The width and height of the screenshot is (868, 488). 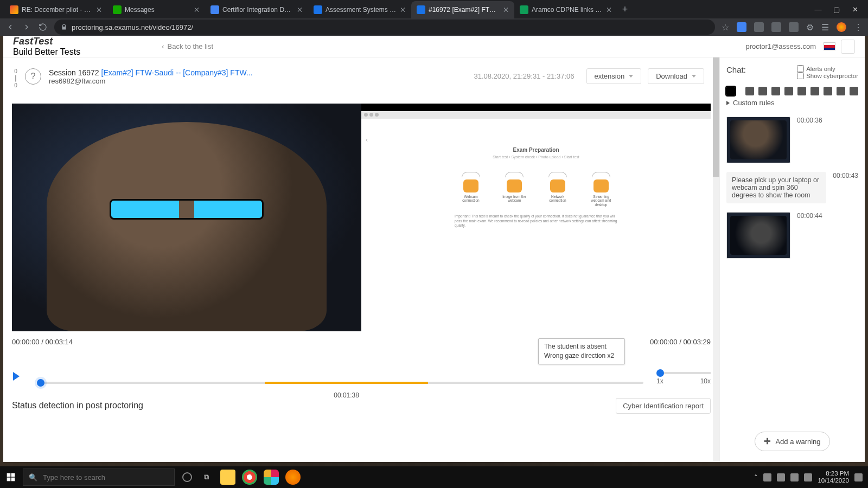 What do you see at coordinates (676, 76) in the screenshot?
I see `download-dropdown: Download` at bounding box center [676, 76].